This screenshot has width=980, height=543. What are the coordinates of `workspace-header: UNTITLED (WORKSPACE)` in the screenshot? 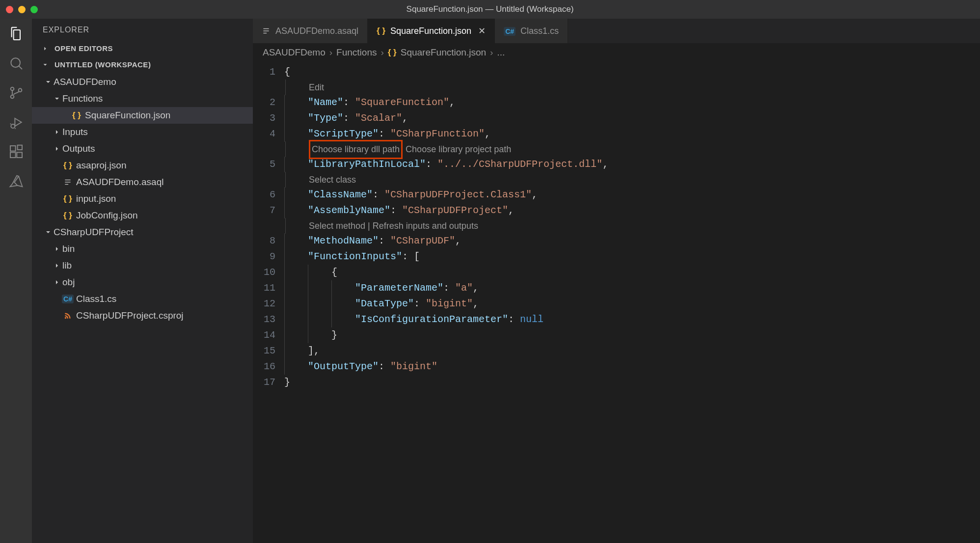 It's located at (142, 65).